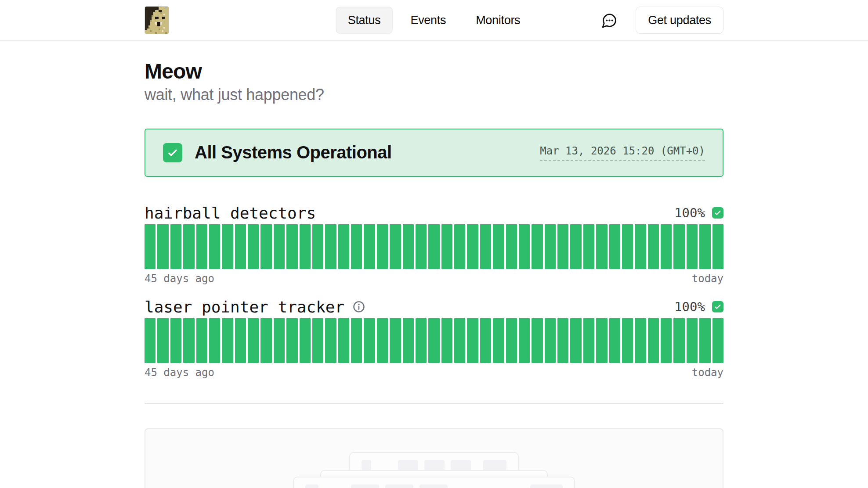  Describe the element at coordinates (622, 153) in the screenshot. I see `status-timestamp: Mar 13, 2026 15:20 (GMT+0)` at that location.